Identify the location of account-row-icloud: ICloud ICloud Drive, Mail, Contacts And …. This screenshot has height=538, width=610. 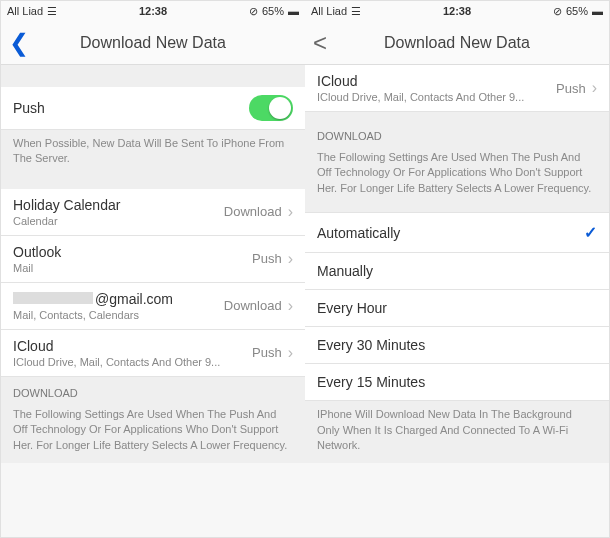
(153, 354).